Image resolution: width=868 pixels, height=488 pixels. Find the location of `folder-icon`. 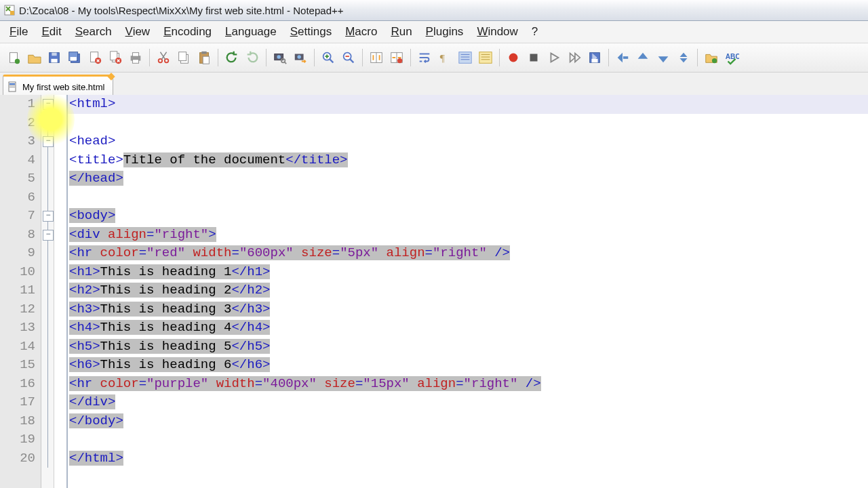

folder-icon is located at coordinates (711, 58).